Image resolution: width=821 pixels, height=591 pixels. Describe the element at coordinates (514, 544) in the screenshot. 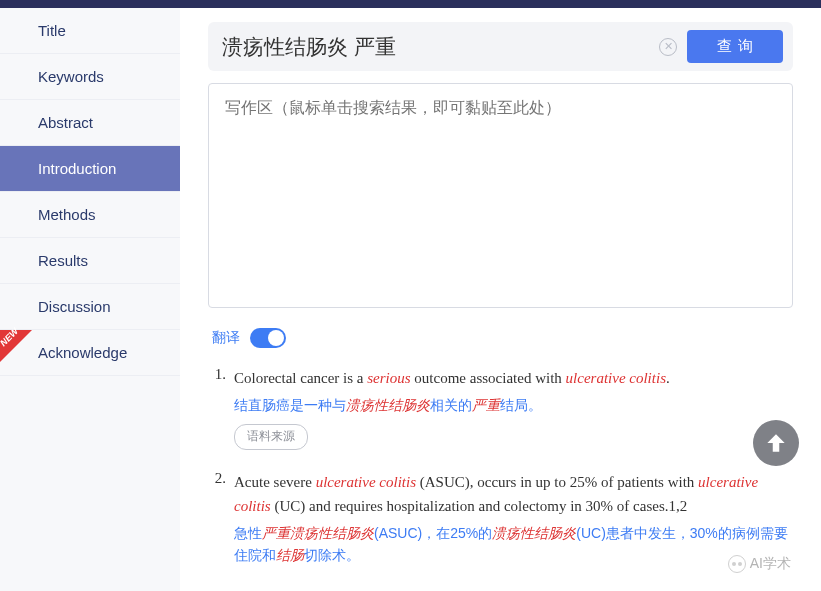

I see `result-chinese: 急性严重溃疡性结肠炎(ASUC)，在25%的溃疡性结肠炎(UC)患者中发生，30…` at that location.